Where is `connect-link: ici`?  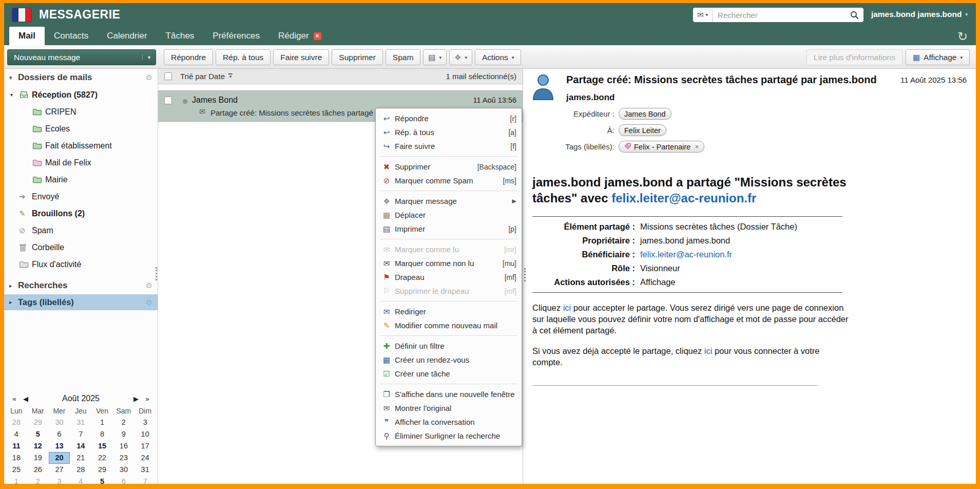
connect-link: ici is located at coordinates (708, 351).